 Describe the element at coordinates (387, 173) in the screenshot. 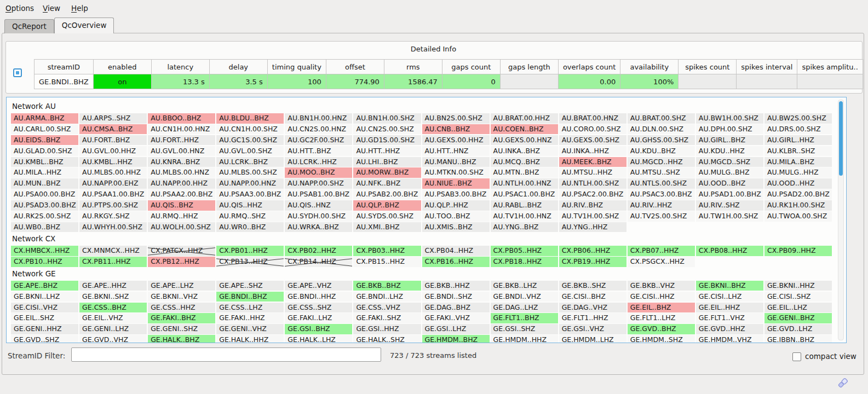

I see `stream-cell: AU.MORW..BHZ` at that location.